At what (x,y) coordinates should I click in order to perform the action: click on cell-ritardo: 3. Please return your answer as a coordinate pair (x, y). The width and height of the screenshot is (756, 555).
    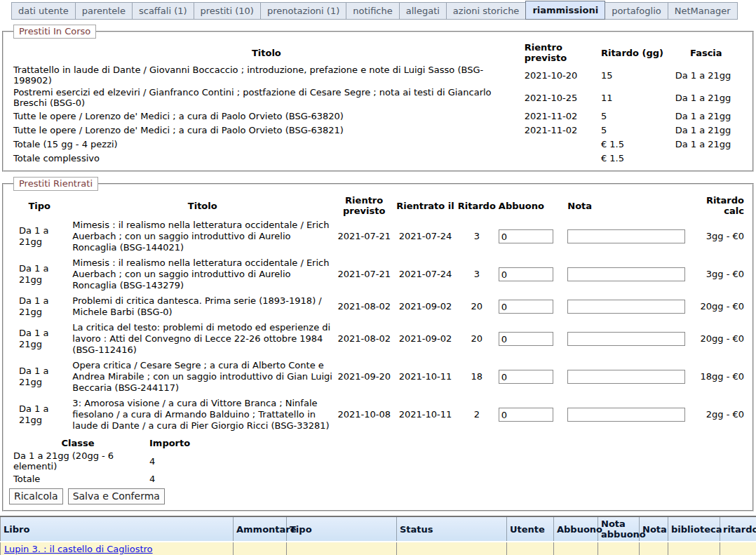
    Looking at the image, I should click on (477, 236).